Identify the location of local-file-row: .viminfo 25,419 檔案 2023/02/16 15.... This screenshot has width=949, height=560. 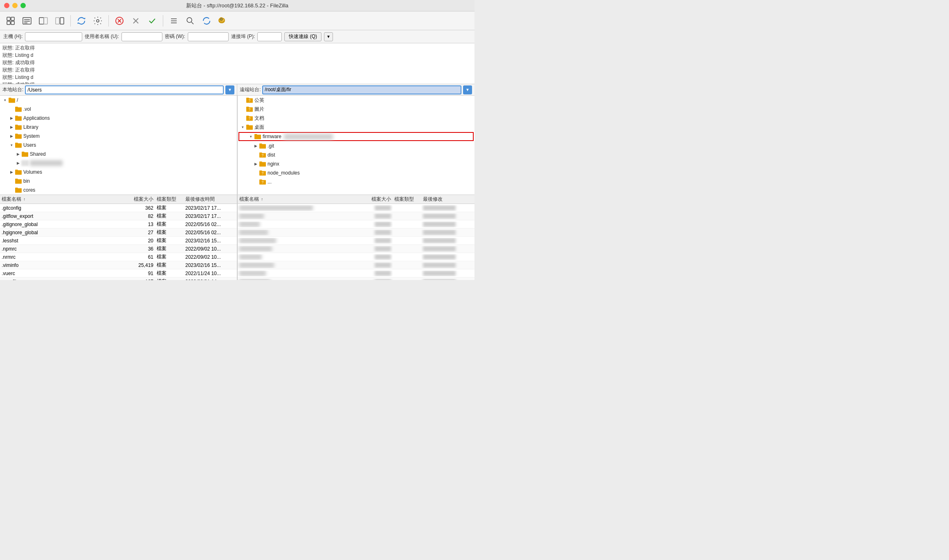
(119, 265).